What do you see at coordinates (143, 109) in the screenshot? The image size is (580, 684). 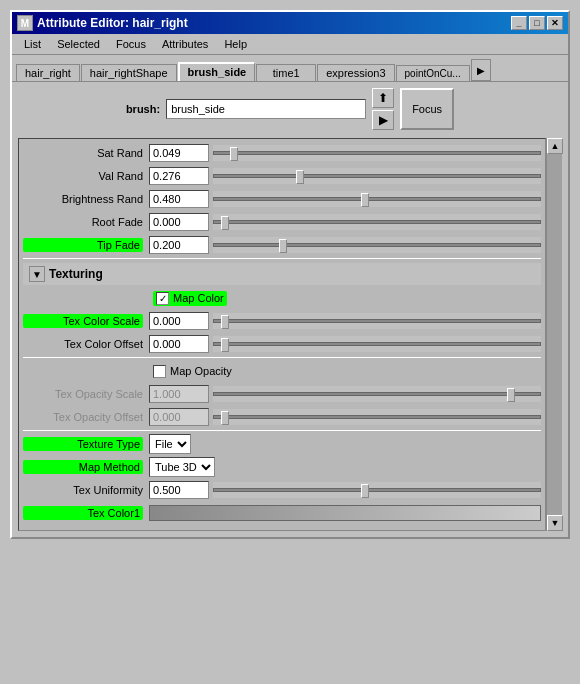 I see `brush-label: brush:` at bounding box center [143, 109].